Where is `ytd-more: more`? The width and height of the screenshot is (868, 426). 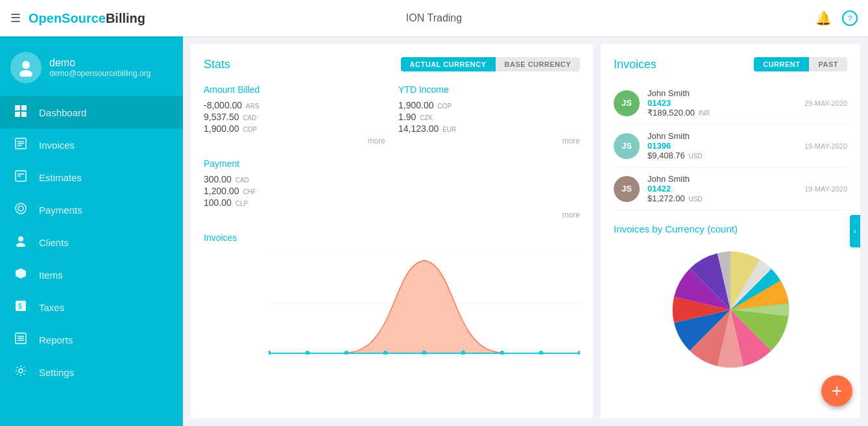 ytd-more: more is located at coordinates (489, 141).